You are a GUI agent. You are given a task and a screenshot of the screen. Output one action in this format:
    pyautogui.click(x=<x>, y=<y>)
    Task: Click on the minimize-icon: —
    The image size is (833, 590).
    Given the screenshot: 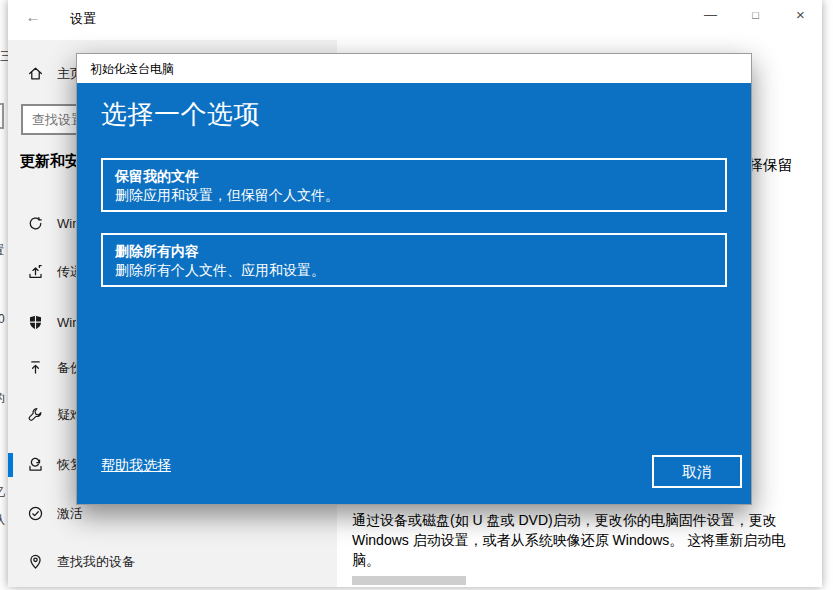 What is the action you would take?
    pyautogui.click(x=710, y=14)
    